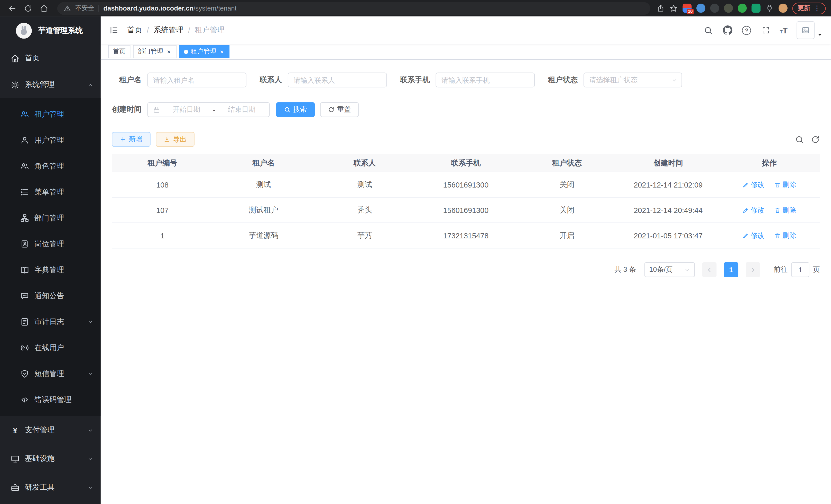 This screenshot has width=831, height=504. I want to click on org-tree-icon, so click(24, 218).